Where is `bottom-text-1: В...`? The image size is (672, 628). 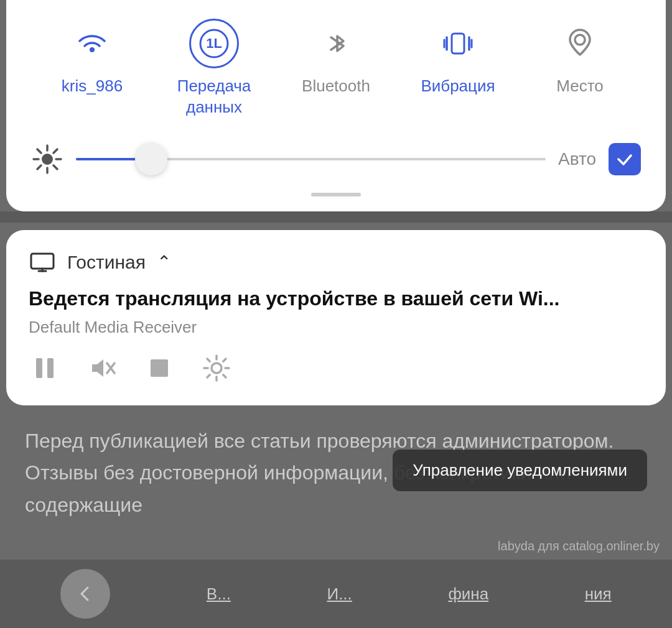
bottom-text-1: В... is located at coordinates (219, 594).